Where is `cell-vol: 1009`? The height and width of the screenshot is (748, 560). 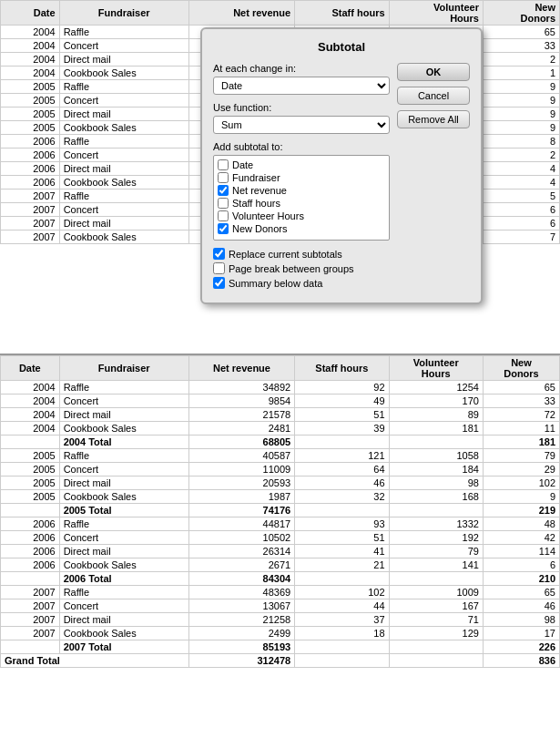 cell-vol: 1009 is located at coordinates (435, 592).